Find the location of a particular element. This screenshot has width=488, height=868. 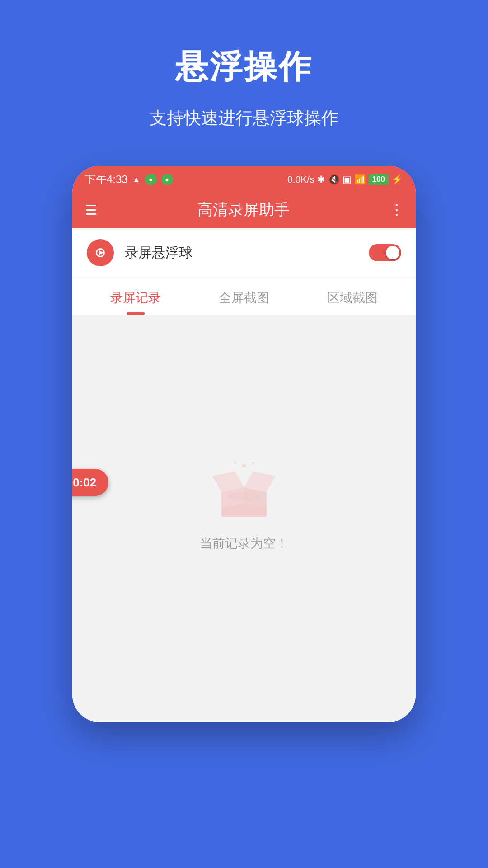

tab-area-capture: 区域截图 is located at coordinates (352, 296).